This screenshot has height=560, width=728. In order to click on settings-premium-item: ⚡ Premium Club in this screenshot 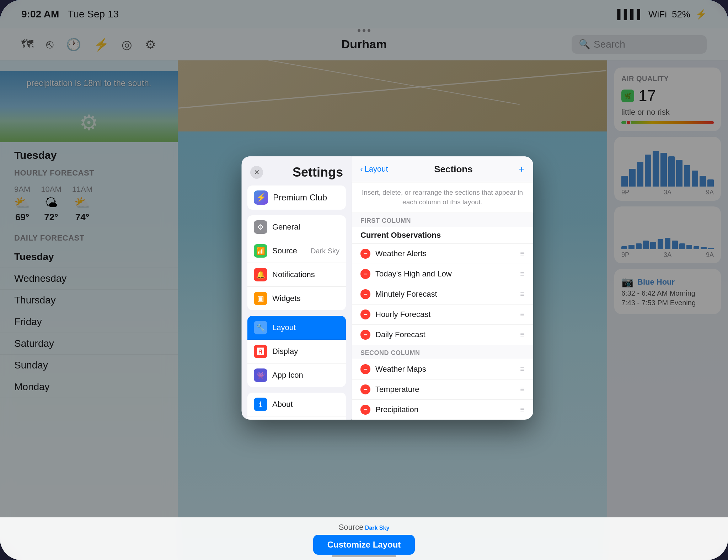, I will do `click(296, 198)`.